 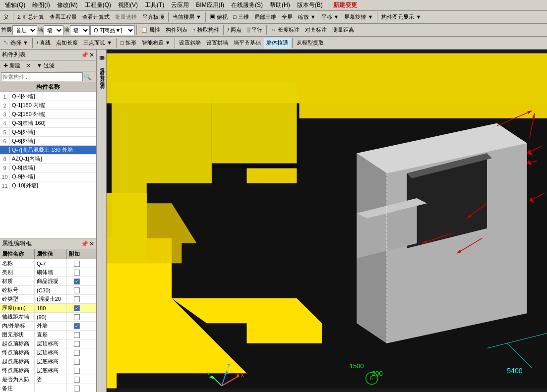 What do you see at coordinates (6, 17) in the screenshot?
I see `btn-definition: 义` at bounding box center [6, 17].